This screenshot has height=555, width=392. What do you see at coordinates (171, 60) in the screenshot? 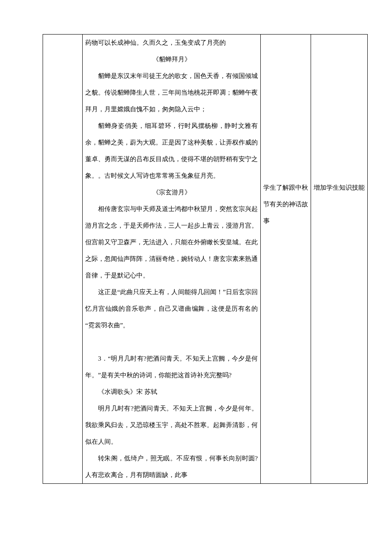
I see `title-diaocan: 《貂蝉拜月》` at bounding box center [171, 60].